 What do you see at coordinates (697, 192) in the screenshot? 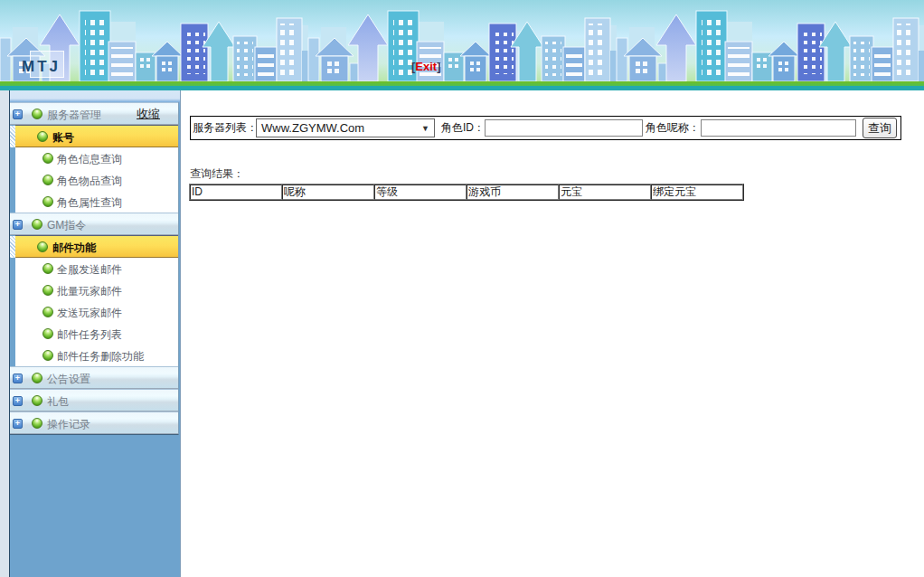
I see `table-header-cell: 绑定元宝` at bounding box center [697, 192].